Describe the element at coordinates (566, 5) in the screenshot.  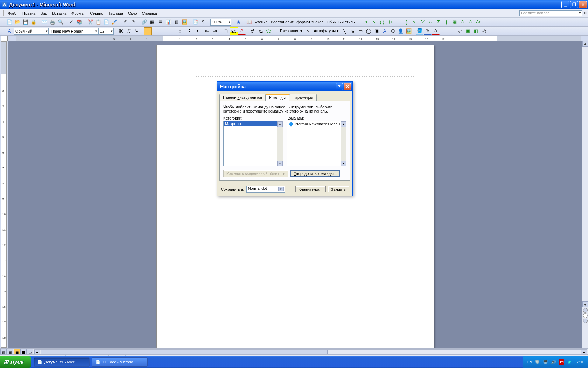
I see `minimize-button: _` at that location.